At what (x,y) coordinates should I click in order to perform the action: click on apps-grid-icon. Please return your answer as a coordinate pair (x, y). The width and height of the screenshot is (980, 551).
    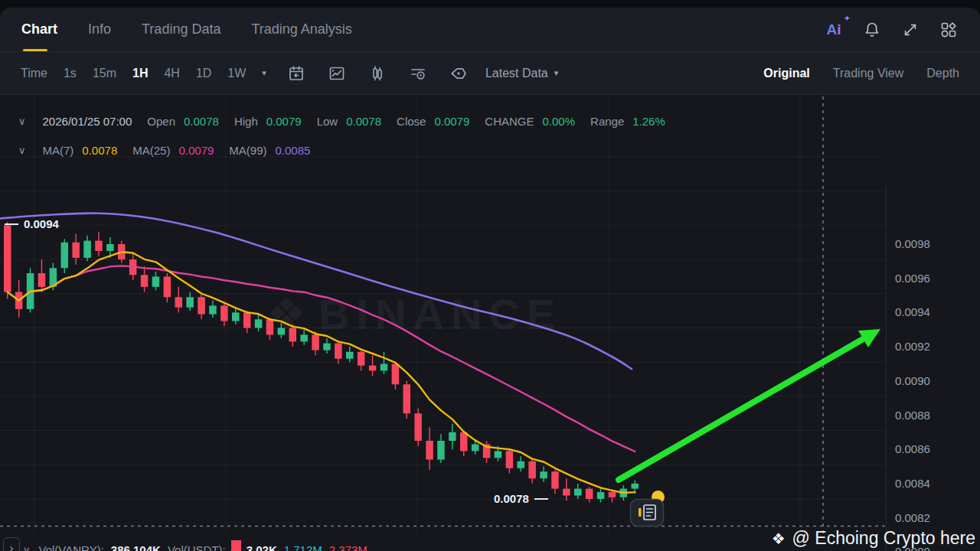
    Looking at the image, I should click on (949, 30).